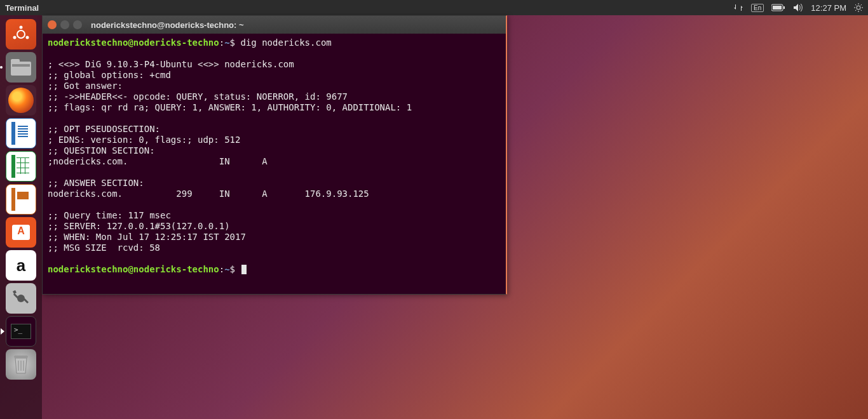  What do you see at coordinates (275, 25) in the screenshot?
I see `terminal-titlebar: noderickstechno@nodericks-techno: ~` at bounding box center [275, 25].